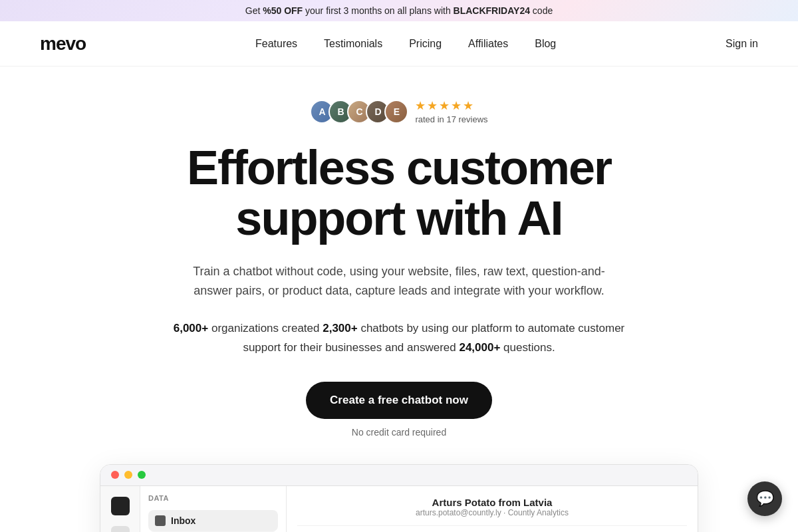  I want to click on stat-num2: 2,300+, so click(340, 329).